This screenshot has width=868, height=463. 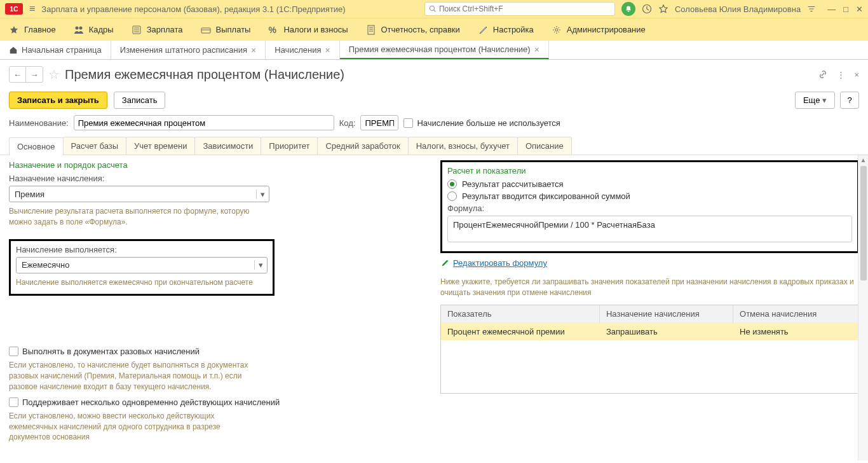 I want to click on scroll-up-icon: ▲, so click(x=863, y=160).